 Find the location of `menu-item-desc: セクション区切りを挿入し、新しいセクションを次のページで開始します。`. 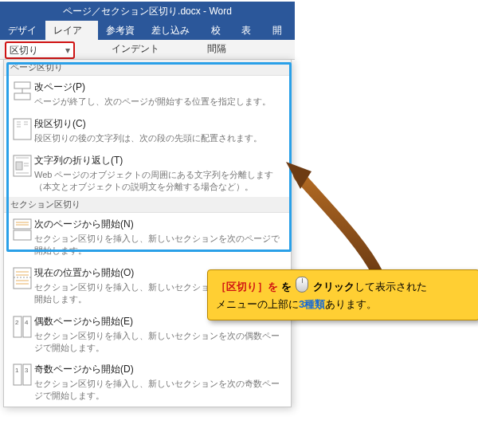

menu-item-desc: セクション区切りを挿入し、新しいセクションを次のページで開始します。 is located at coordinates (159, 245).